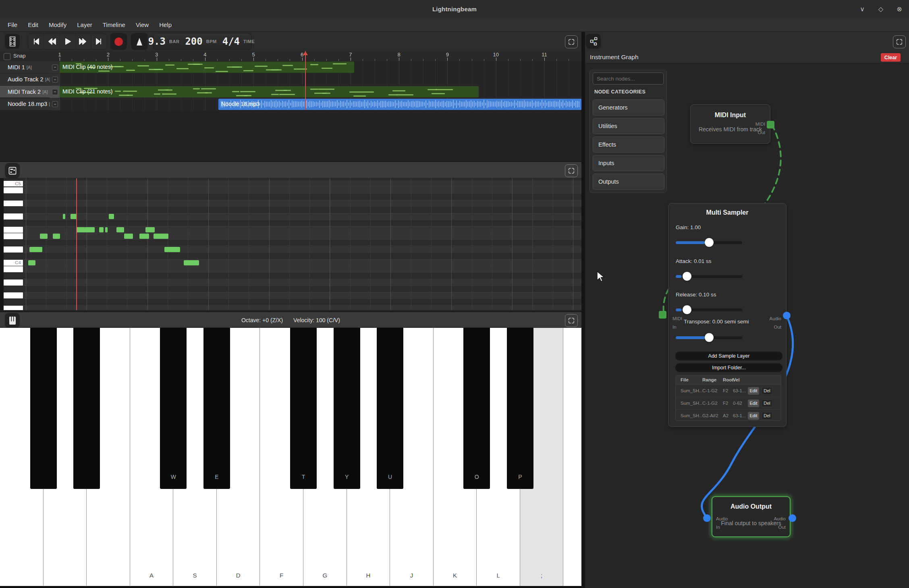  What do you see at coordinates (347, 408) in the screenshot?
I see `black-key-Y: Y` at bounding box center [347, 408].